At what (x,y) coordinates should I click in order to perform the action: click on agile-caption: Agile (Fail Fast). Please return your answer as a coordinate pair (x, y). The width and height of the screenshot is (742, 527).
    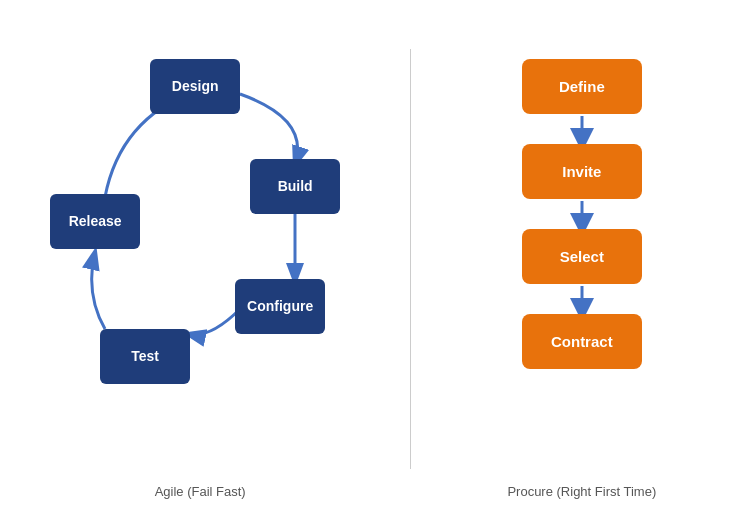
    Looking at the image, I should click on (200, 492).